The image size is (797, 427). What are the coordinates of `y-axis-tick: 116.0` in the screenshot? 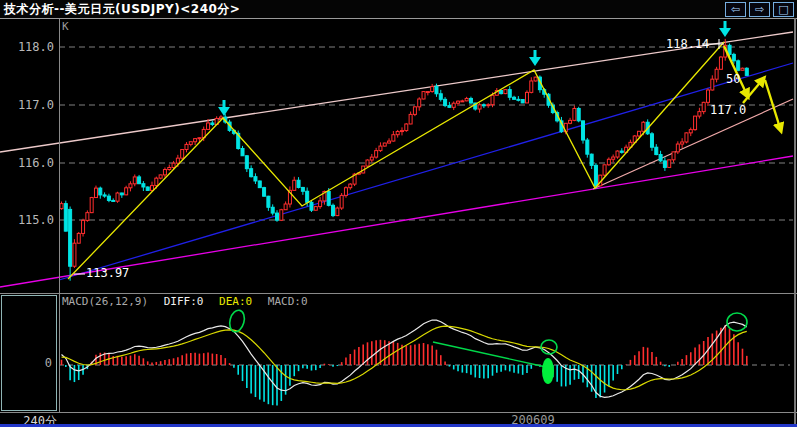 It's located at (27, 163).